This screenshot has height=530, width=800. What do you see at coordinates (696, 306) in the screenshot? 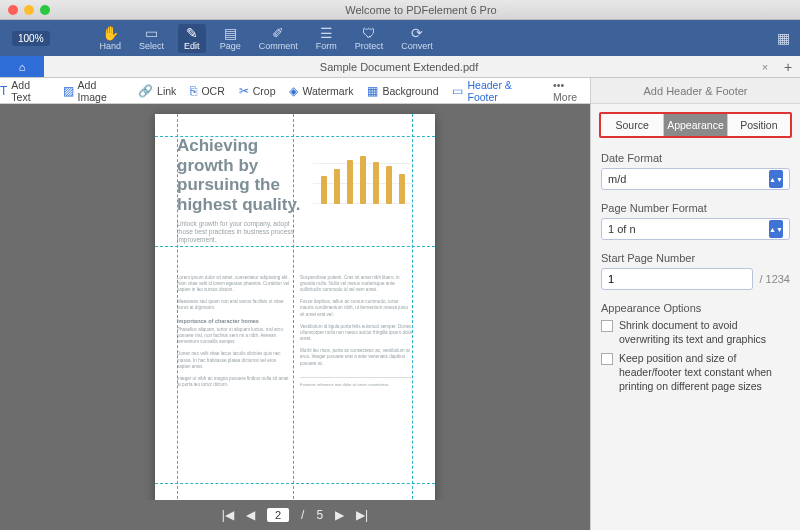
I see `appearance-options-label: Appearance Options` at bounding box center [696, 306].